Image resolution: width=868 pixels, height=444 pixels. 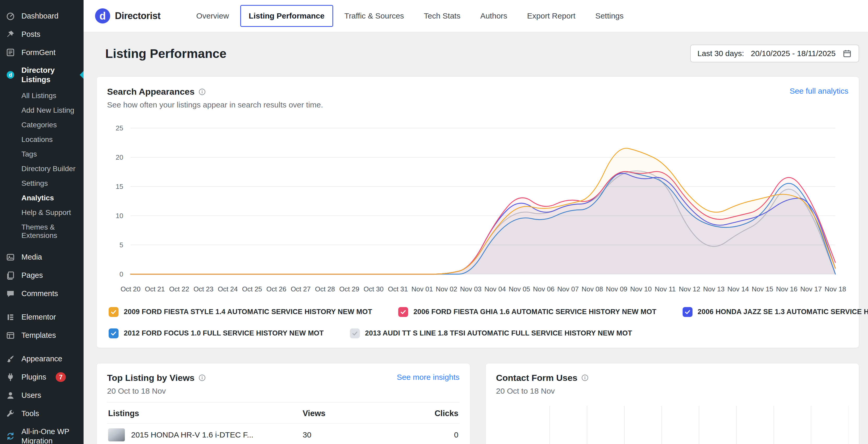 I want to click on contact-form-date-range: 20 Oct to 18 Nov, so click(x=673, y=391).